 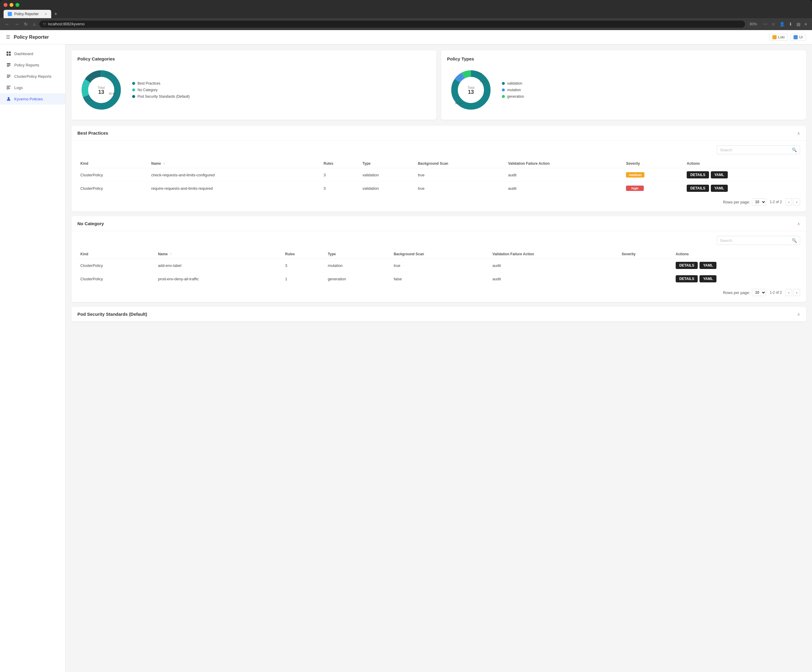 What do you see at coordinates (698, 175) in the screenshot?
I see `row1-details-button: DETAILS` at bounding box center [698, 175].